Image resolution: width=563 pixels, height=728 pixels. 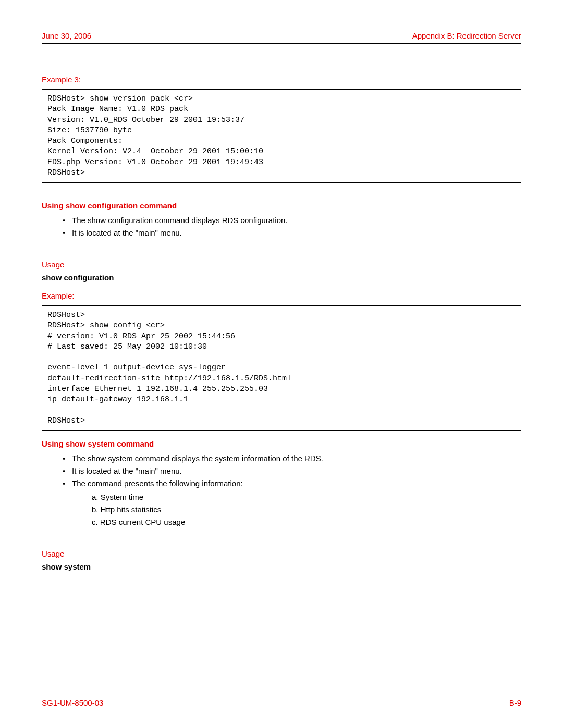 I want to click on usage-config-label: Usage, so click(x=282, y=265).